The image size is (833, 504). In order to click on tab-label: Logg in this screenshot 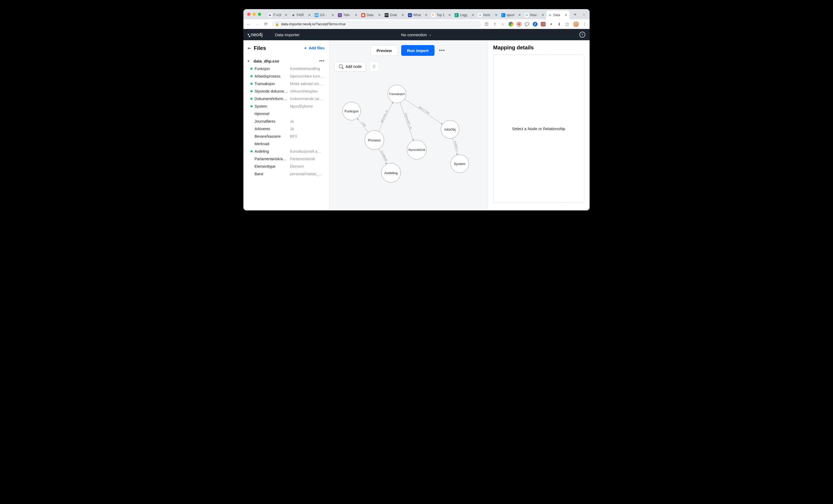, I will do `click(465, 15)`.